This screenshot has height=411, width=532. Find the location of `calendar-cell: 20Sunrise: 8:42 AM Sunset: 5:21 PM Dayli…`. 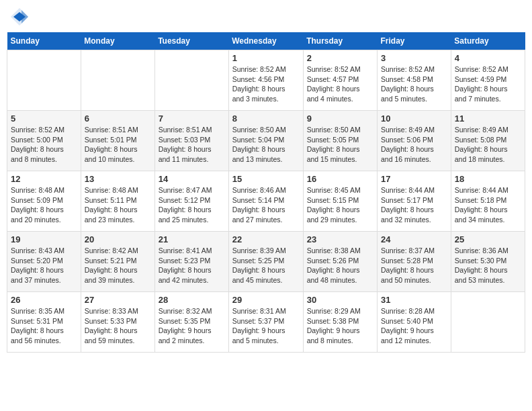

calendar-cell: 20Sunrise: 8:42 AM Sunset: 5:21 PM Dayli… is located at coordinates (118, 262).